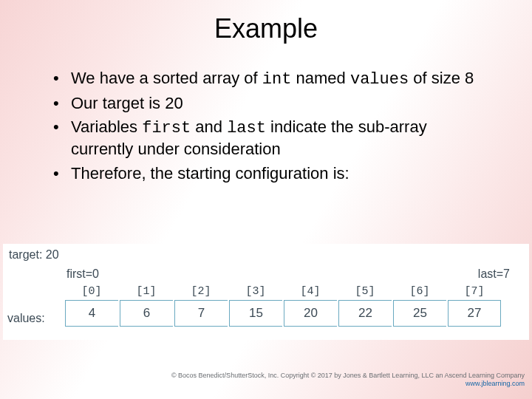 The width and height of the screenshot is (532, 399). I want to click on array-cell: 22, so click(365, 313).